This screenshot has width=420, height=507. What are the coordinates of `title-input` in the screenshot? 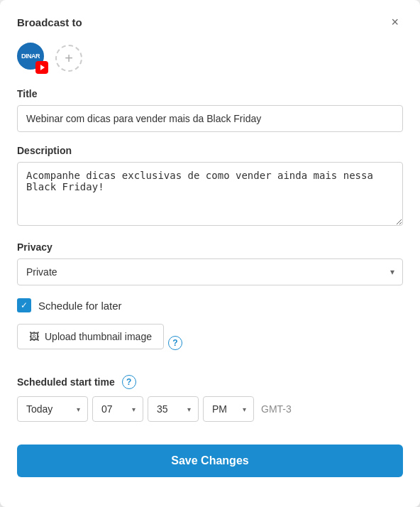 It's located at (210, 119).